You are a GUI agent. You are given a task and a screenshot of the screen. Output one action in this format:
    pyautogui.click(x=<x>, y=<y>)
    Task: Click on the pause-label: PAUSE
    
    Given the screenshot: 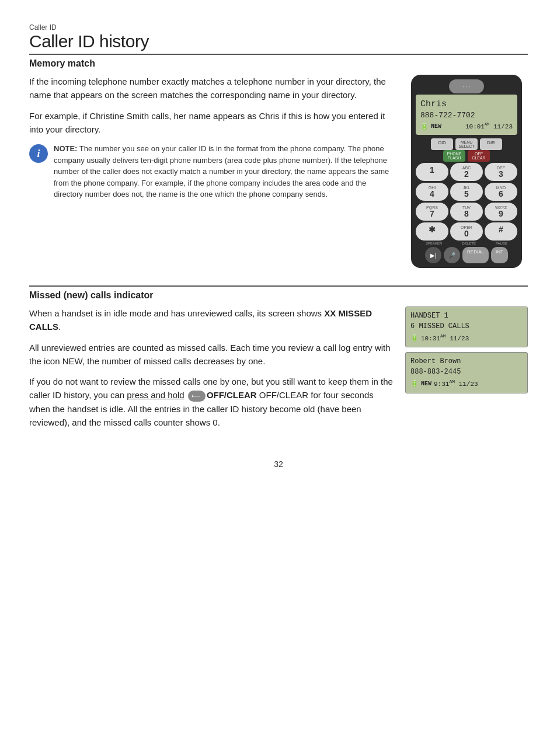 What is the action you would take?
    pyautogui.click(x=502, y=243)
    